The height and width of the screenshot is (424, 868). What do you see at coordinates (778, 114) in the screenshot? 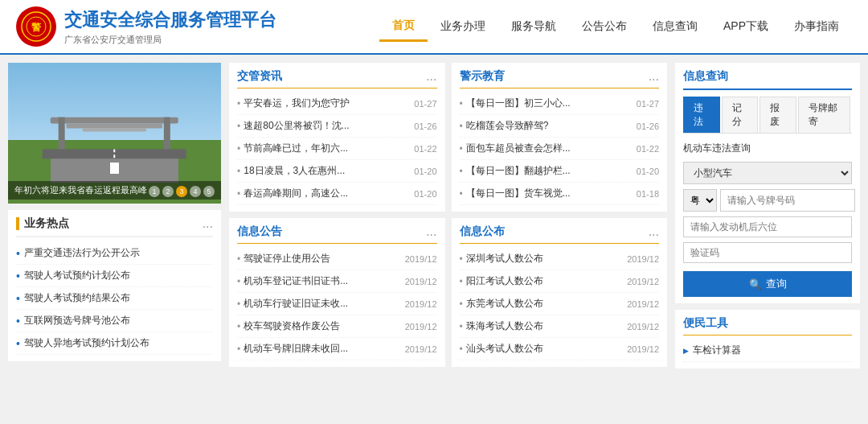
I see `tab-scrap: 报废` at bounding box center [778, 114].